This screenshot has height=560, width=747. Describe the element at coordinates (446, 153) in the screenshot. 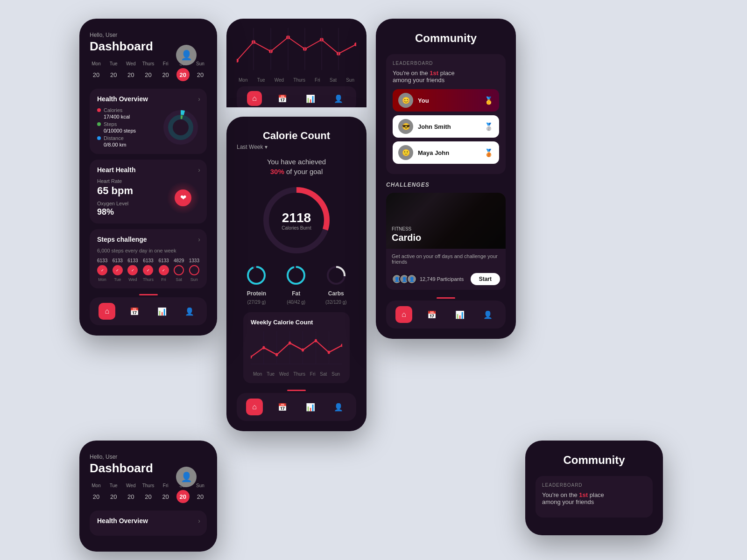

I see `leaderboard-maya: 🙂 Maya John 🥉` at that location.